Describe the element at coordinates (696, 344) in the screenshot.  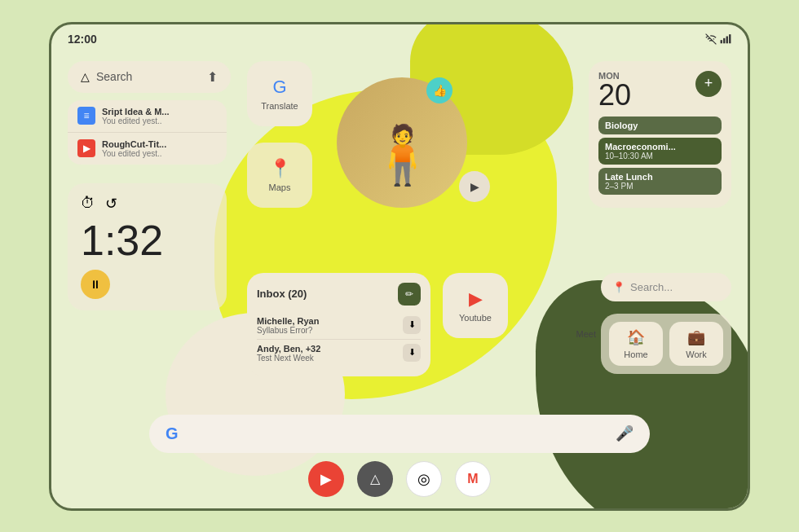
I see `work-item: 💼 Work` at that location.